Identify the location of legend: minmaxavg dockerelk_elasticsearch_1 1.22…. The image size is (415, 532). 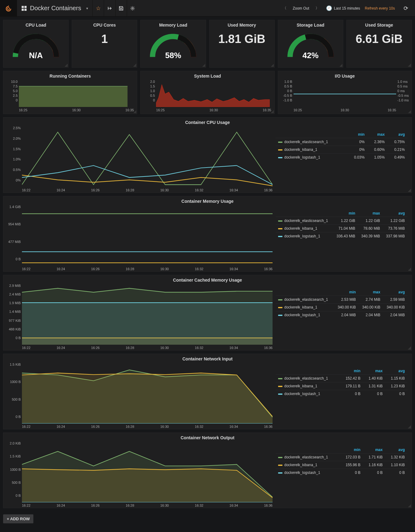
(344, 238).